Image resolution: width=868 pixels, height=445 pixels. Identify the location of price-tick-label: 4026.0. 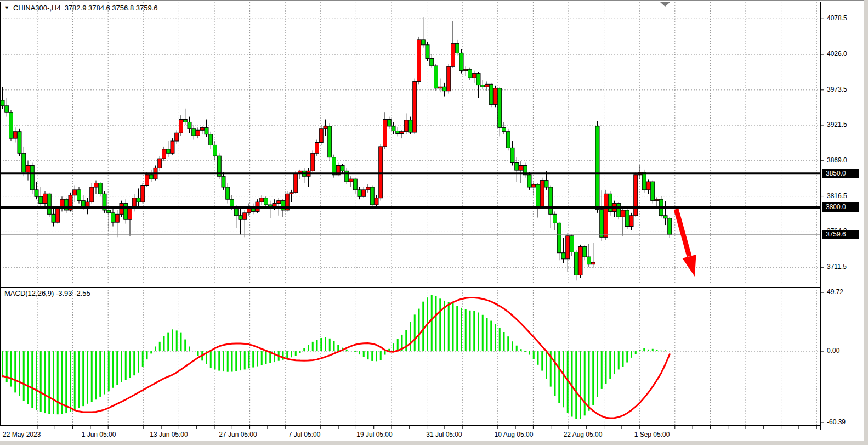
(837, 54).